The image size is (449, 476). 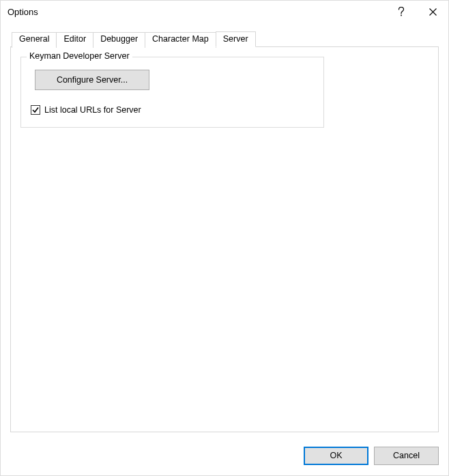 I want to click on checkbox-list-local-urls: List local URLs for Server, so click(x=172, y=110).